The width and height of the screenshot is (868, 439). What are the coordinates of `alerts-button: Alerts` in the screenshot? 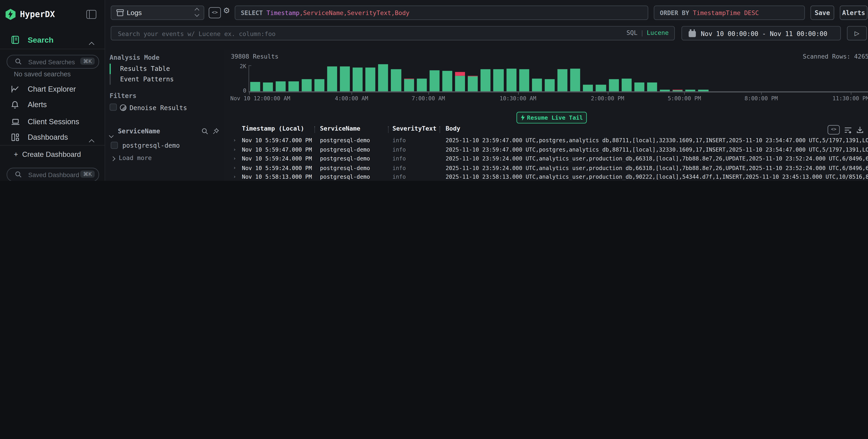 It's located at (854, 13).